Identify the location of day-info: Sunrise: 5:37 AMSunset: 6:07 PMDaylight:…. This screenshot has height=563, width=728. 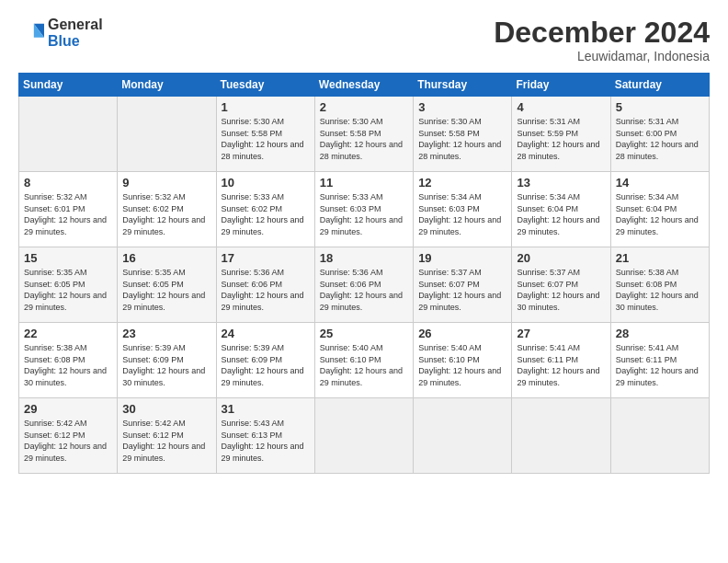
(561, 290).